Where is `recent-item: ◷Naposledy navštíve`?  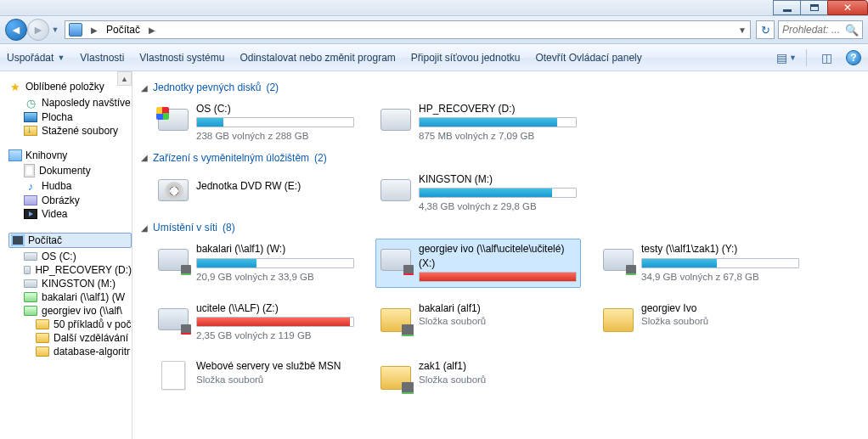 recent-item: ◷Naposledy navštíve is located at coordinates (70, 103).